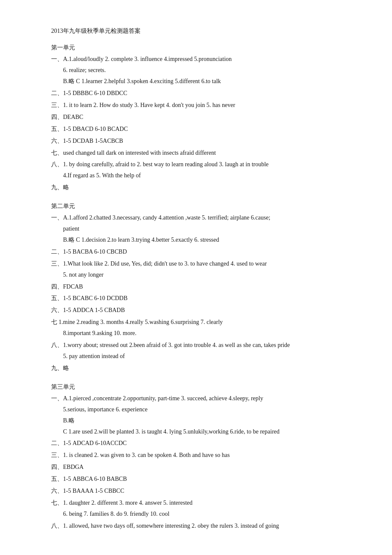 Image resolution: width=392 pixels, height=555 pixels. I want to click on unit-2-section-3: 三、1.What look like 2. Did use, Yes, did;…, so click(196, 269).